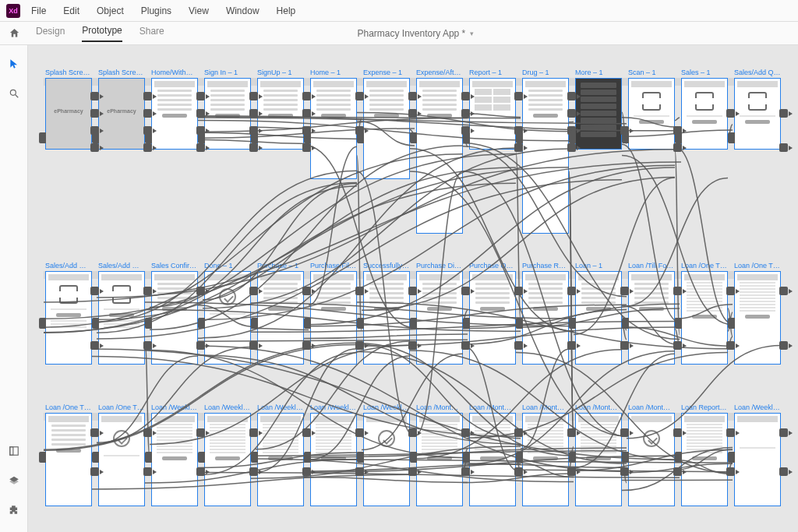 The width and height of the screenshot is (798, 532). Describe the element at coordinates (175, 266) in the screenshot. I see `artboard-label: Sales Confir…` at that location.